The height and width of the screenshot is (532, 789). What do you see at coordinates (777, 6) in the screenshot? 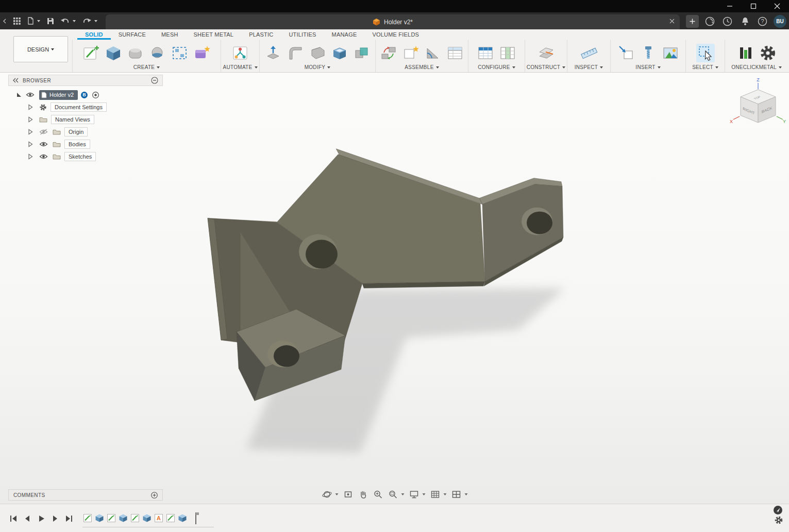
I see `window-close-button` at bounding box center [777, 6].